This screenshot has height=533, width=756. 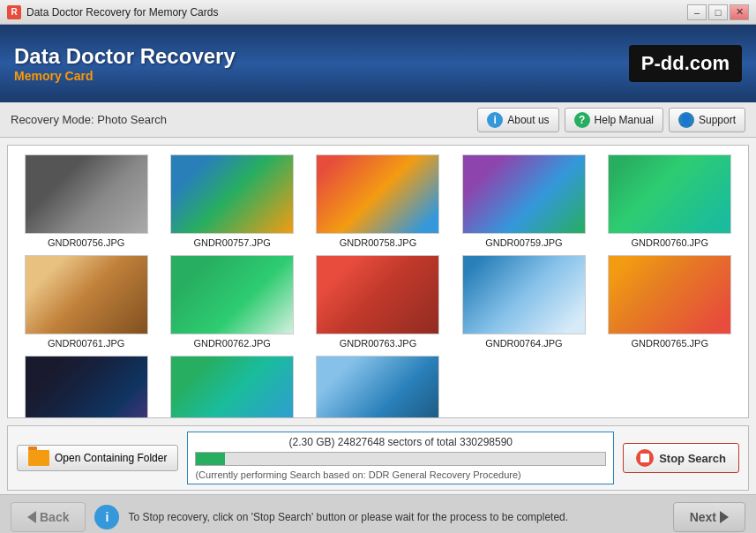 What do you see at coordinates (86, 243) in the screenshot?
I see `photo-filename: GNDR00756.JPG` at bounding box center [86, 243].